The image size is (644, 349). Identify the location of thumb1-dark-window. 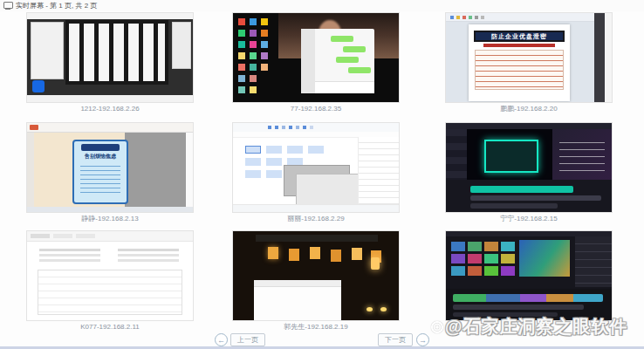
(117, 52).